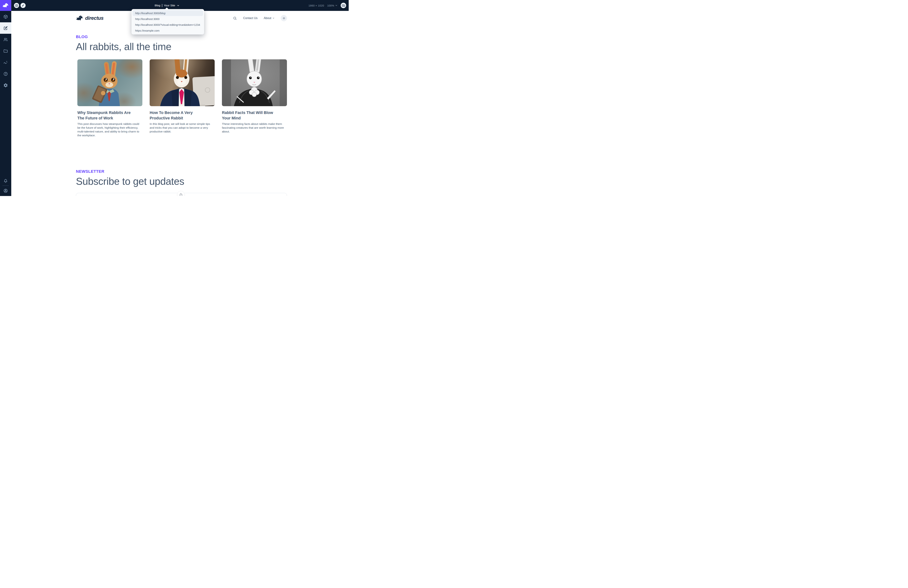 The image size is (908, 588). I want to click on box-icon, so click(6, 17).